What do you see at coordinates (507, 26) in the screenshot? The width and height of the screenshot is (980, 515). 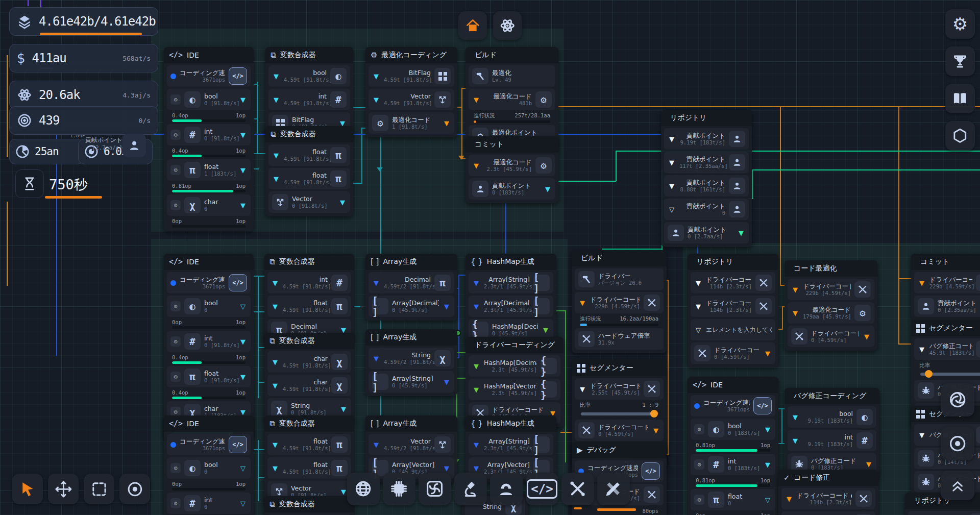 I see `topbar-research-tree-button` at bounding box center [507, 26].